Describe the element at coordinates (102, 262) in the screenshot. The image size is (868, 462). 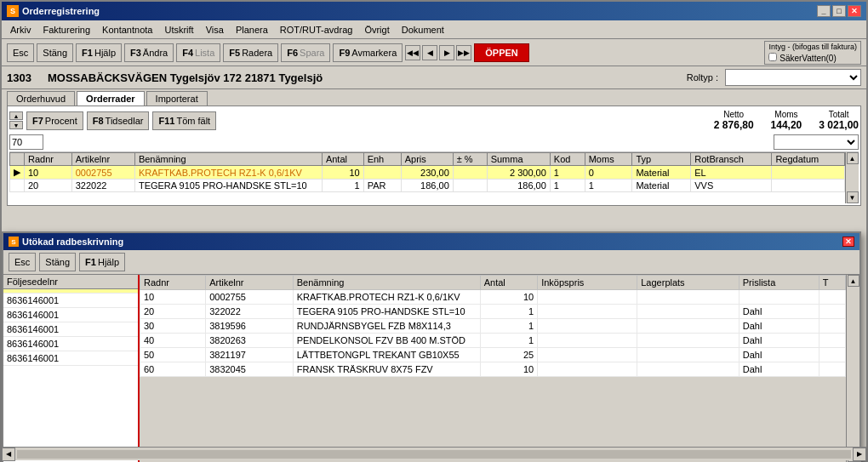
I see `popup-f1-hjalp-button: F1Hjälp` at that location.